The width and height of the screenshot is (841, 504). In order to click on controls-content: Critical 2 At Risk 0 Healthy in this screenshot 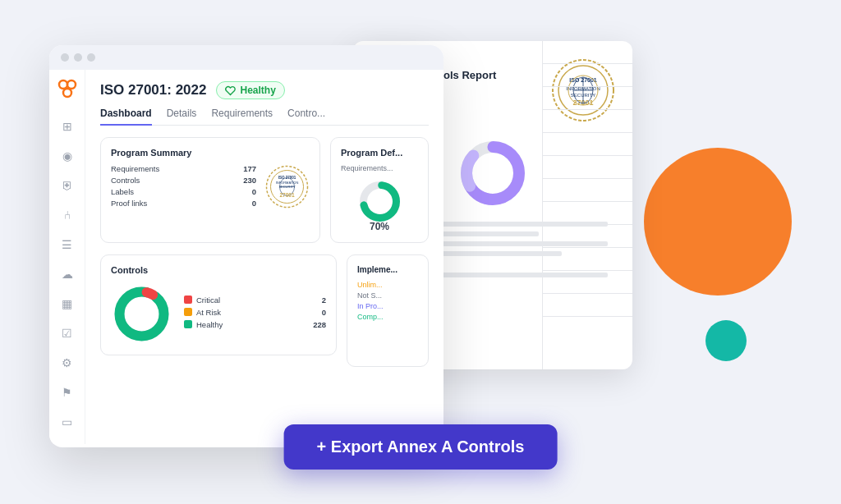, I will do `click(218, 314)`.